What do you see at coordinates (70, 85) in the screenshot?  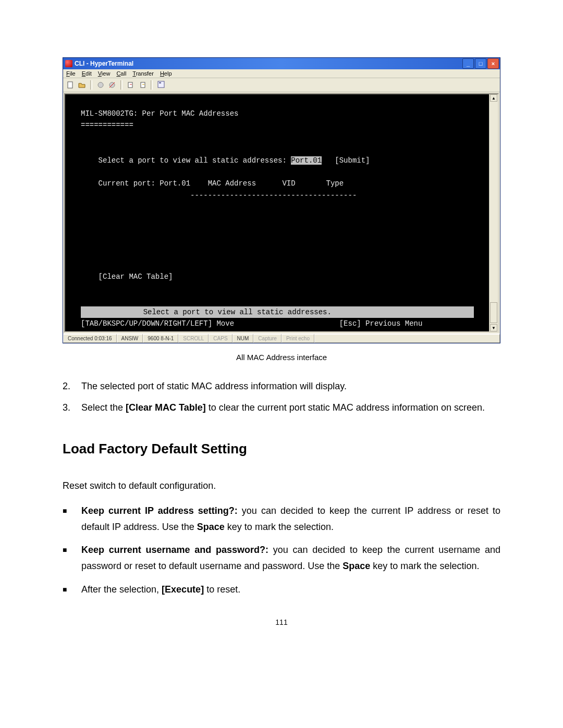 I see `new-icon` at bounding box center [70, 85].